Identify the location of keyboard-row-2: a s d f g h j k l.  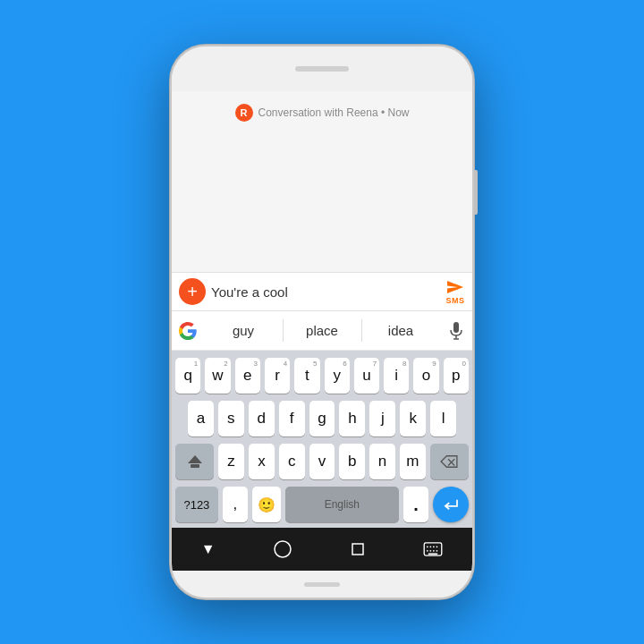
(322, 419).